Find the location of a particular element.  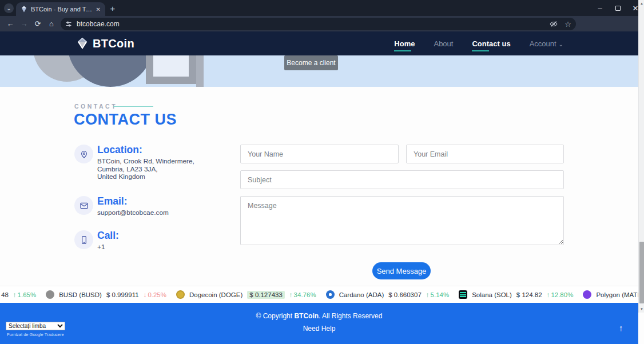

ticker-item-ada: Cardano (ADA) $ 0.660307 ↑5.14% is located at coordinates (388, 295).